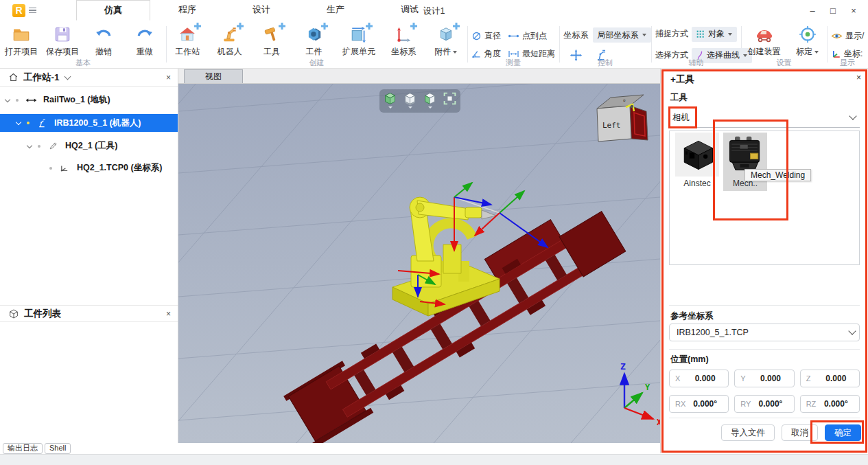 This screenshot has height=465, width=868. I want to click on tab-debug: 调试, so click(410, 10).